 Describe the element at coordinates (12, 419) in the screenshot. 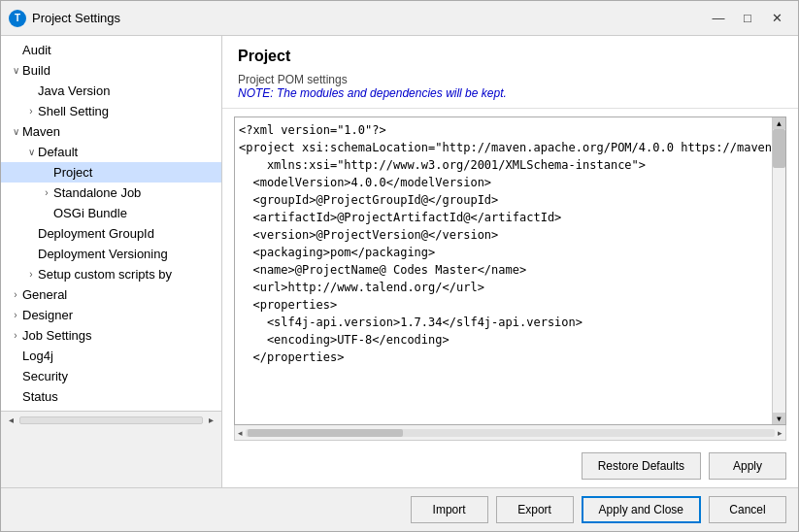

I see `scroll-left-arrow: ◂` at that location.